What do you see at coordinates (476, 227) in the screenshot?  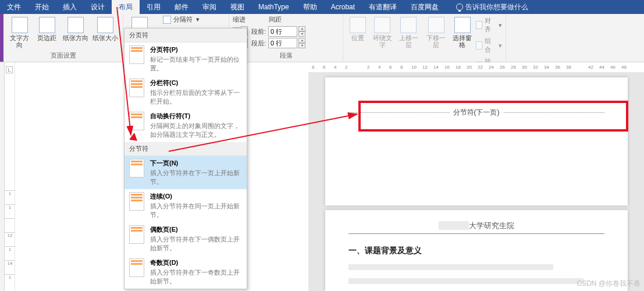 I see `page-header-text: xxxxxxxx大学研究生院` at bounding box center [476, 227].